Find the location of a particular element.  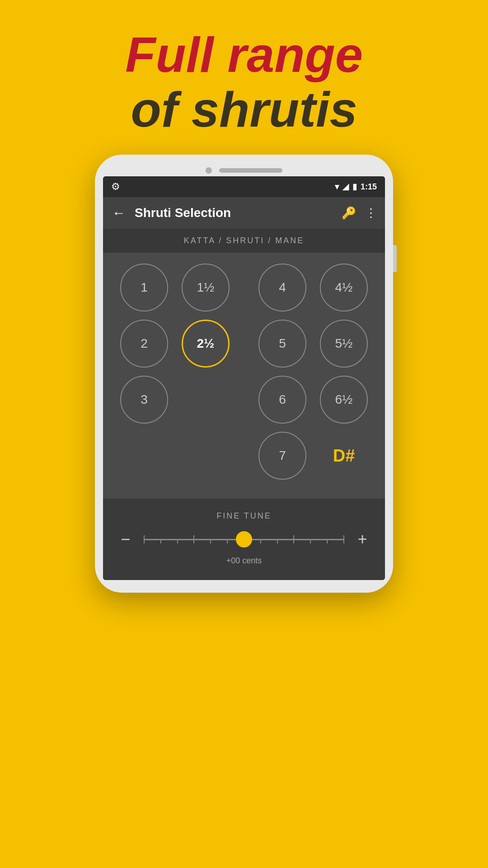

empty-cell is located at coordinates (206, 400).